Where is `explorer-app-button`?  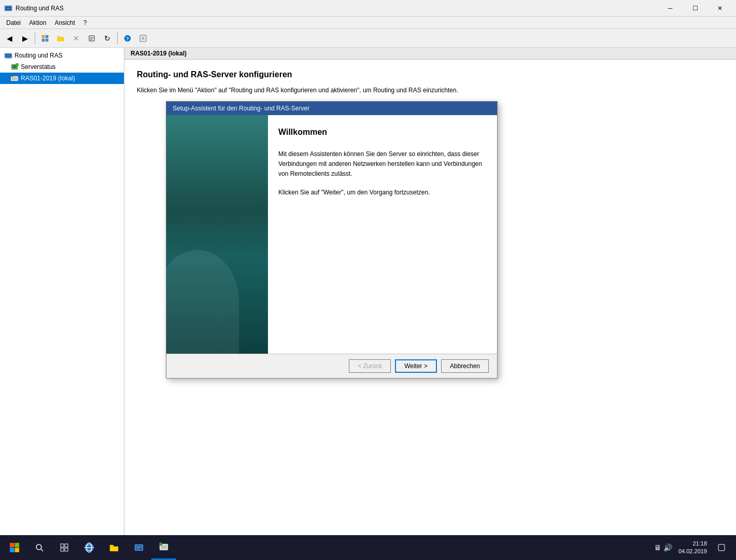
explorer-app-button is located at coordinates (114, 548).